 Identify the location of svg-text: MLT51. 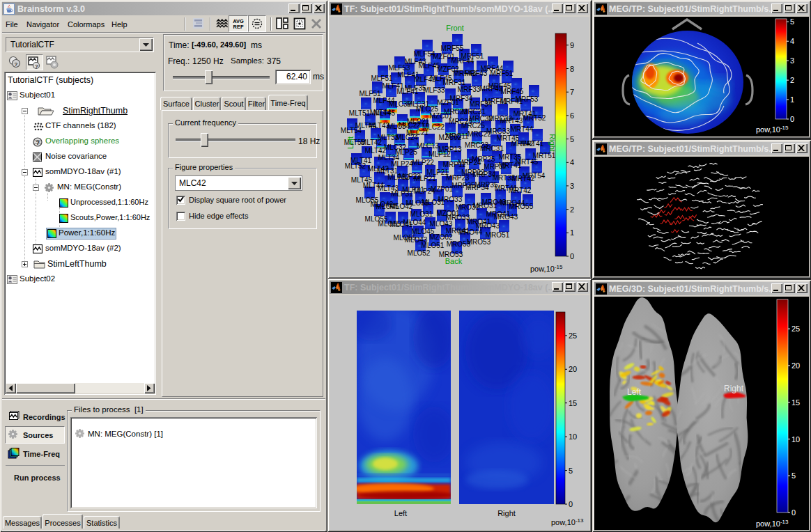
(360, 113).